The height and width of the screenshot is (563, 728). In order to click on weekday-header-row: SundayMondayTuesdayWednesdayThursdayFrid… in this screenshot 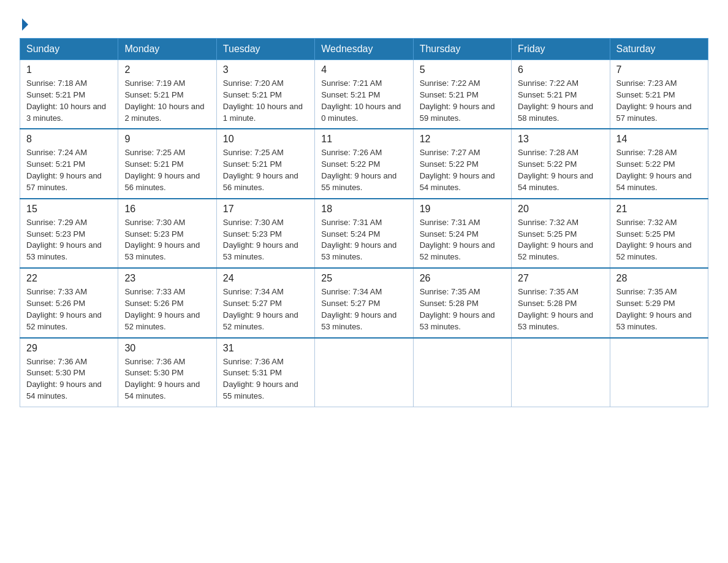, I will do `click(364, 49)`.